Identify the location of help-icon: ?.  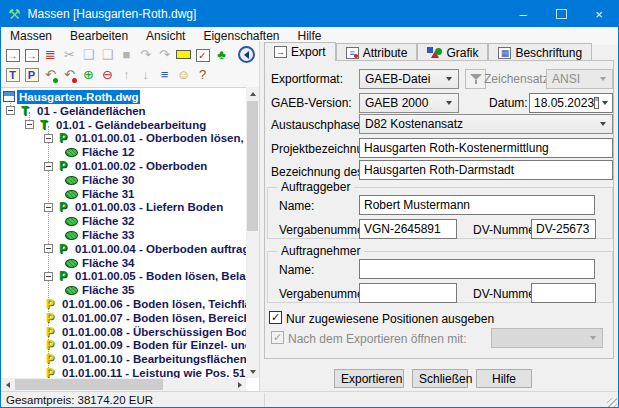
(202, 76).